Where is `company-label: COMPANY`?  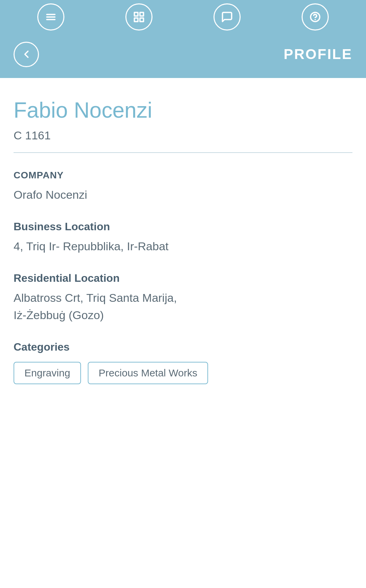 company-label: COMPANY is located at coordinates (183, 175).